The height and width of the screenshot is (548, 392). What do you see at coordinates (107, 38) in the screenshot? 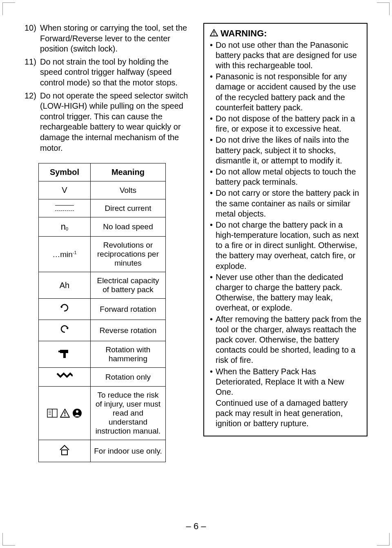
I see `list-item: 10) When storing or carrying the tool, s…` at bounding box center [107, 38].